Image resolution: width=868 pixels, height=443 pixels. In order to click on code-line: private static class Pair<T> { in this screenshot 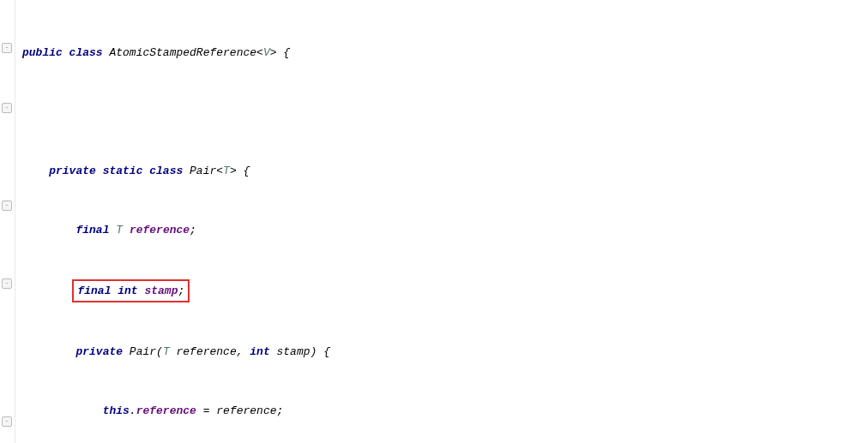, I will do `click(445, 171)`.